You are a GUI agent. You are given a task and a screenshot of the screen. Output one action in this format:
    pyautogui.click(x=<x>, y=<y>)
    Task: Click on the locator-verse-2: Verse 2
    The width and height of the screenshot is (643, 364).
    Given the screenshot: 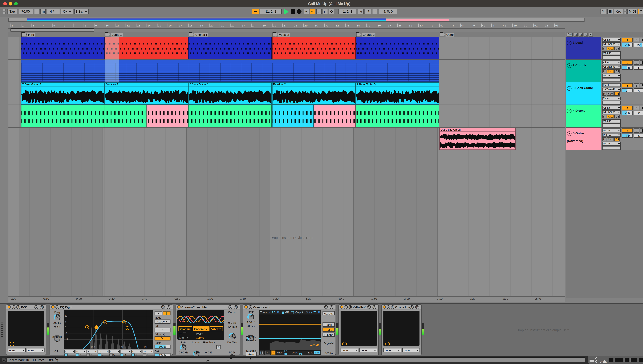 What is the action you would take?
    pyautogui.click(x=281, y=34)
    